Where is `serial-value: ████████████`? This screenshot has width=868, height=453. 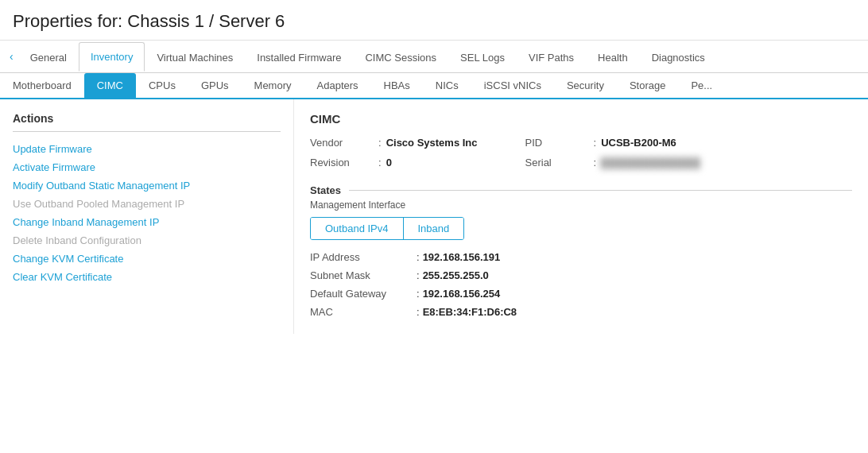 serial-value: ████████████ is located at coordinates (651, 163).